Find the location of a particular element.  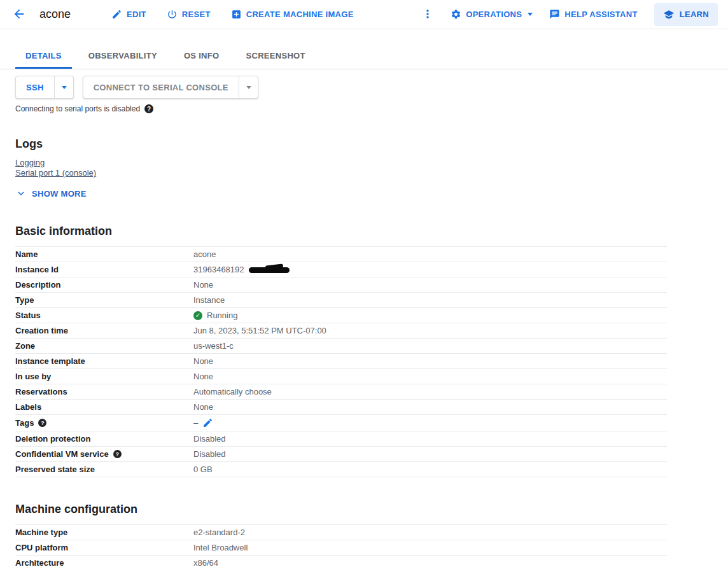

serial-port-note: Connecting to serial ports is disabled ? is located at coordinates (372, 109).